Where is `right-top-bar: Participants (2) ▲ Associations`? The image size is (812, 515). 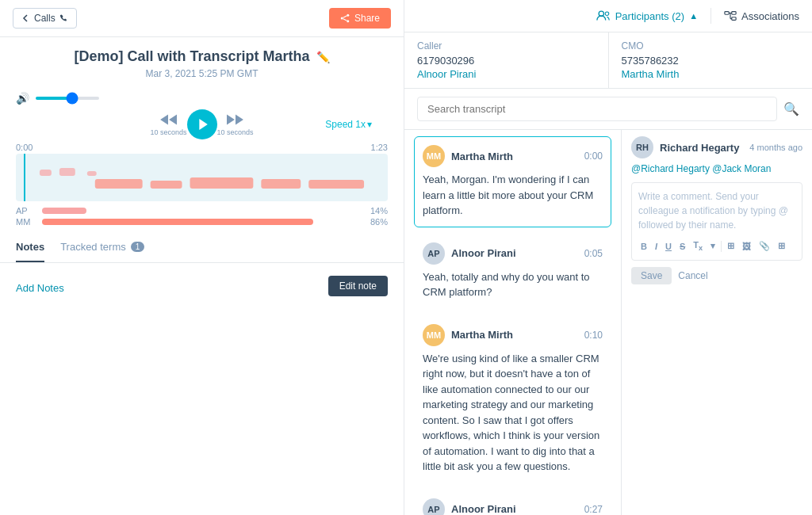
right-top-bar: Participants (2) ▲ Associations is located at coordinates (608, 16).